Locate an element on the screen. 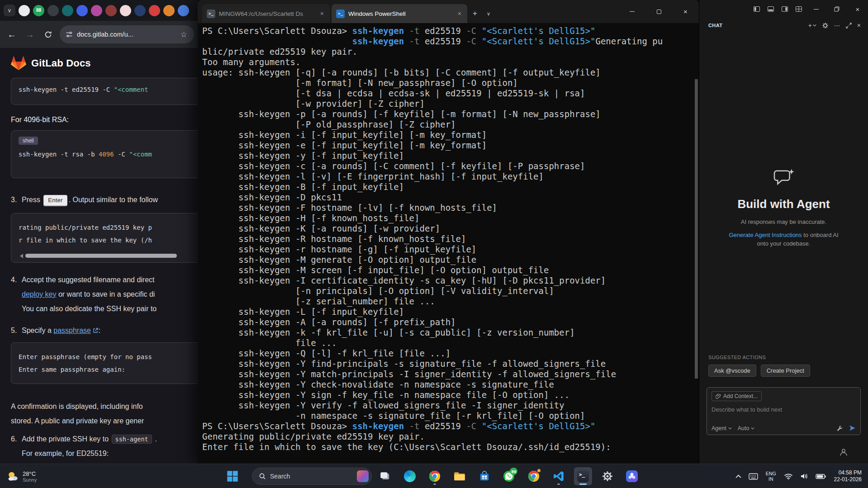  chat-settings-button is located at coordinates (825, 25).